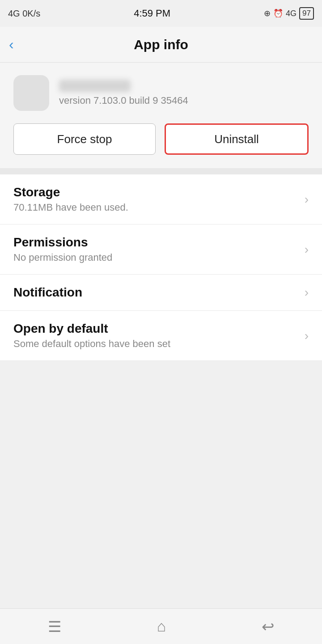  Describe the element at coordinates (92, 329) in the screenshot. I see `open-by-default-title: Open by default` at that location.